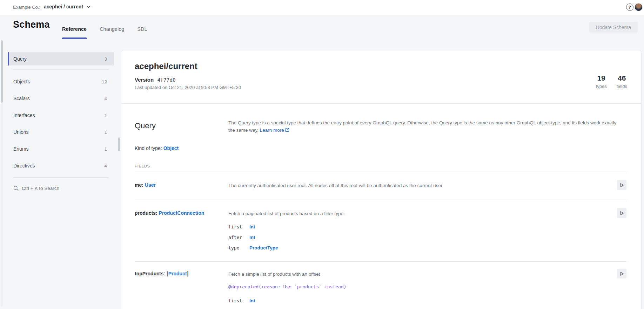  I want to click on field-name: topProducts:, so click(151, 274).